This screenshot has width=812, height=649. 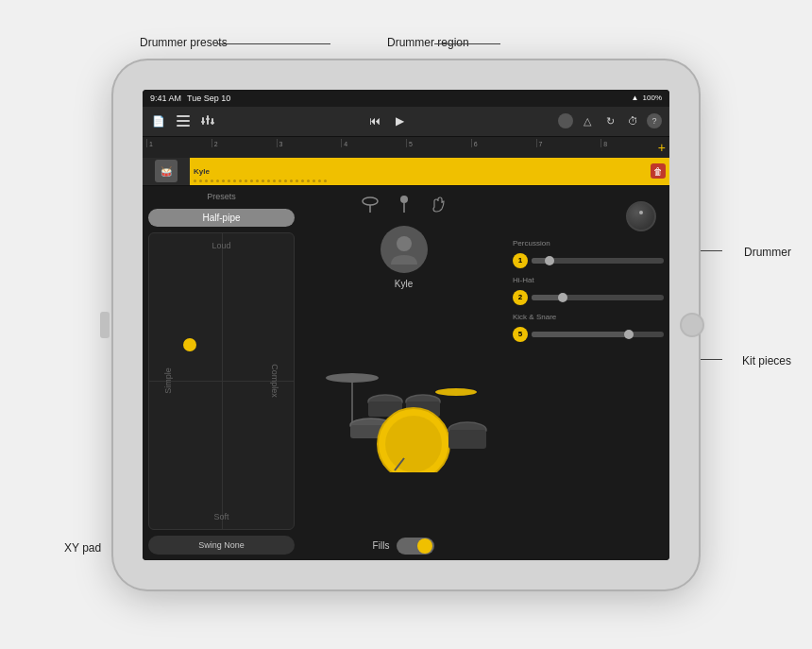 I want to click on percussion-slider-row: 1, so click(x=588, y=261).